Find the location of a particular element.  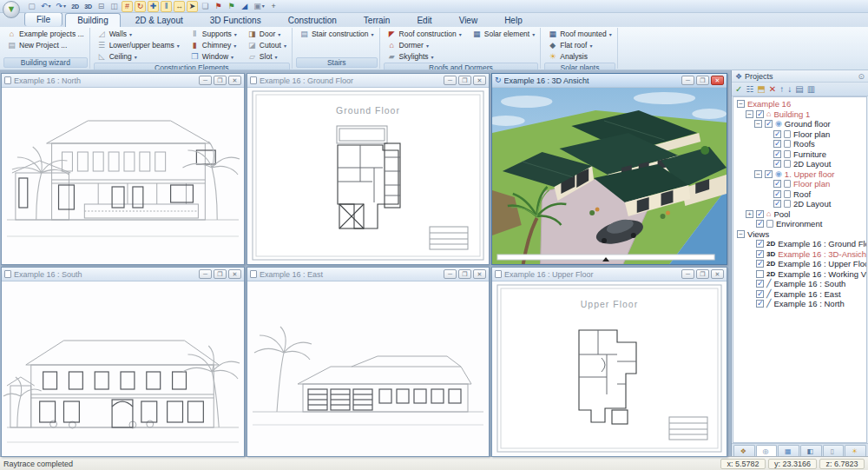

tree-item-example-16-east: ╱Example 16 : East is located at coordinates (800, 295).